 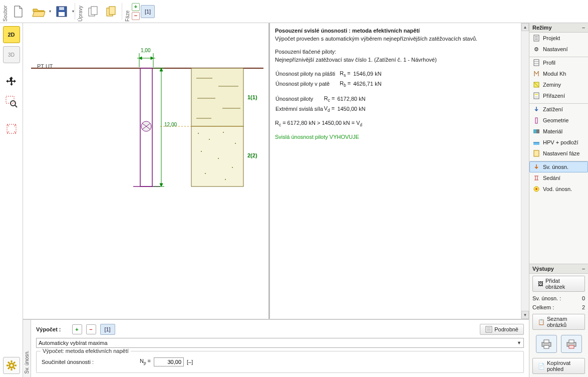 I want to click on vertical-capacity-icon, so click(x=536, y=167).